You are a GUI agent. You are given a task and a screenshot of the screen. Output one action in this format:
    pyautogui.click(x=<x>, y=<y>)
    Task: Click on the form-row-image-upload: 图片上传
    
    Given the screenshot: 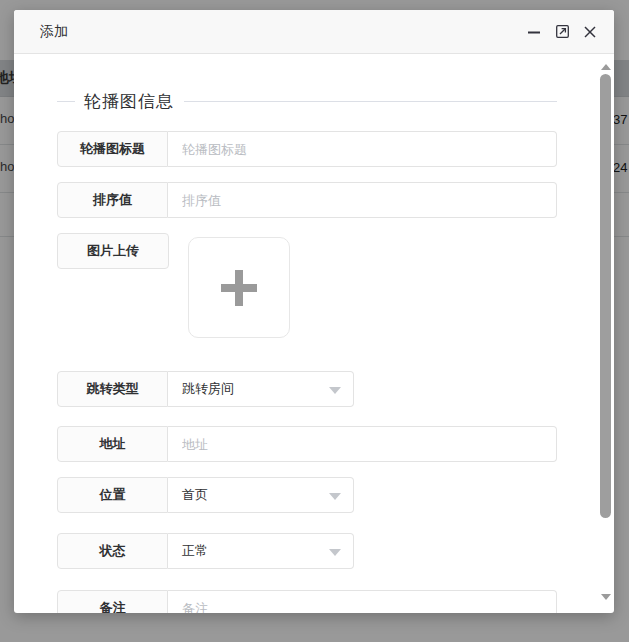 What is the action you would take?
    pyautogui.click(x=113, y=251)
    